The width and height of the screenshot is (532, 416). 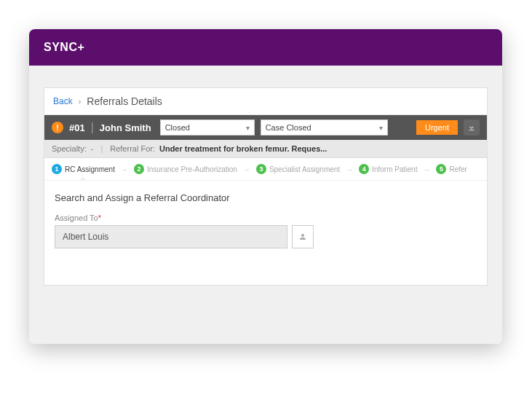 I want to click on dropdown-value: Closed, so click(x=178, y=127).